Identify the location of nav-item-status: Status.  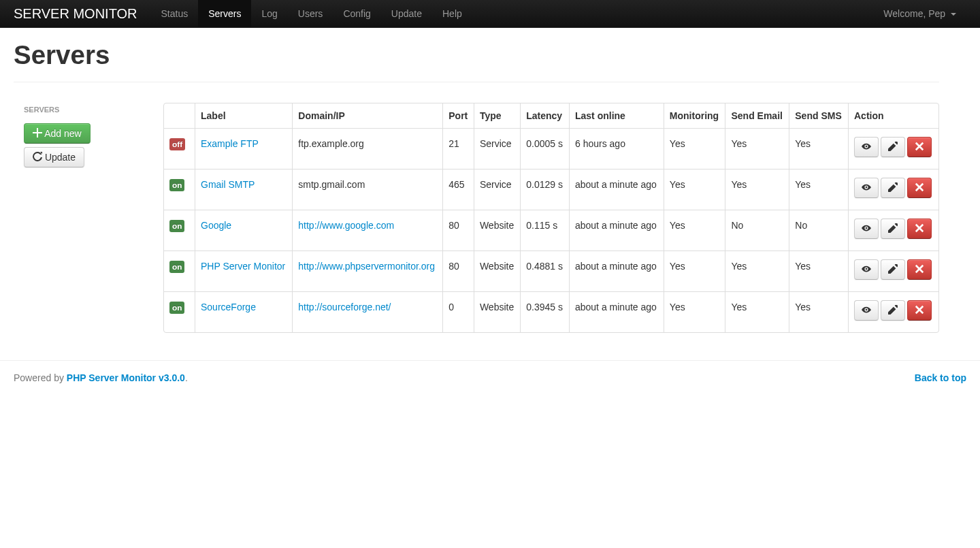
(175, 14).